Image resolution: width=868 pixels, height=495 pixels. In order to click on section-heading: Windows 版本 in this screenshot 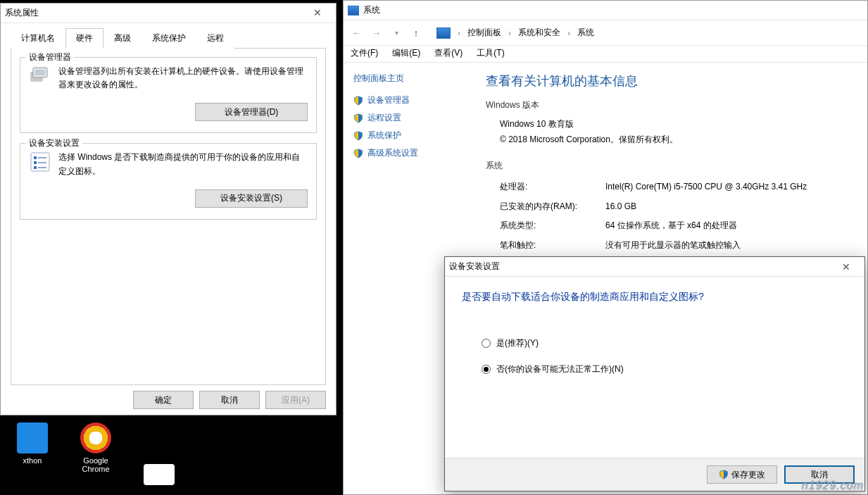, I will do `click(673, 106)`.